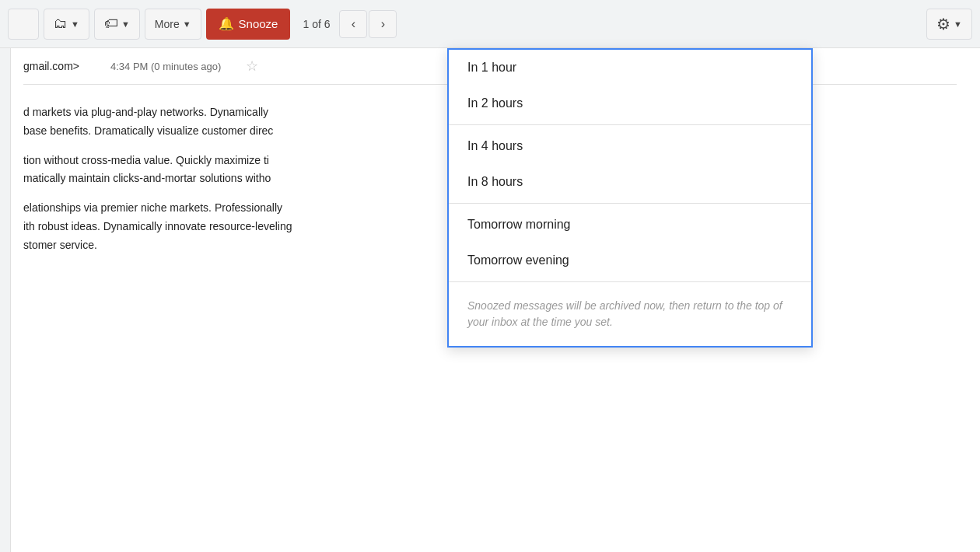 This screenshot has width=980, height=552. I want to click on left-sidebar-bar, so click(5, 300).